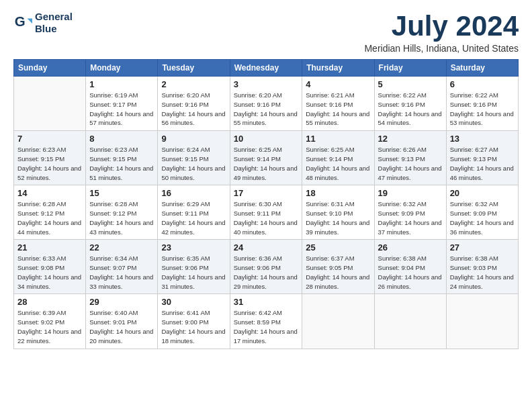 The width and height of the screenshot is (532, 411). I want to click on day-number: 31, so click(266, 302).